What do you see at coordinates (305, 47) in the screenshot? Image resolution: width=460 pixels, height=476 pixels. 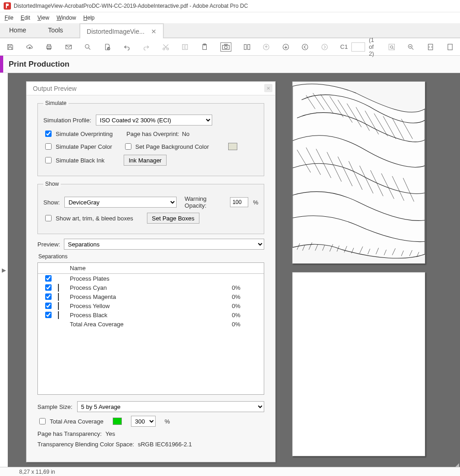 I see `back-arrow-icon` at bounding box center [305, 47].